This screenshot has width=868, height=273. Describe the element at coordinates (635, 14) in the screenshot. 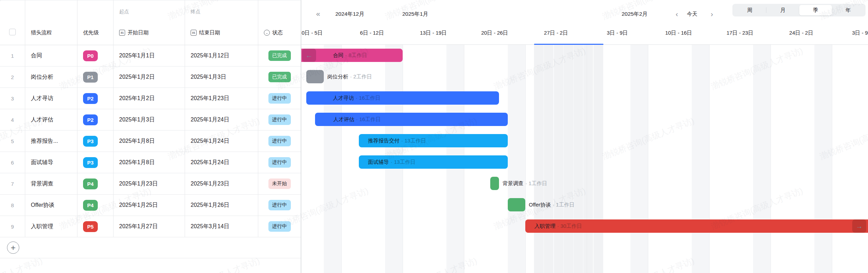

I see `month-label-feb: 2025年2月` at that location.